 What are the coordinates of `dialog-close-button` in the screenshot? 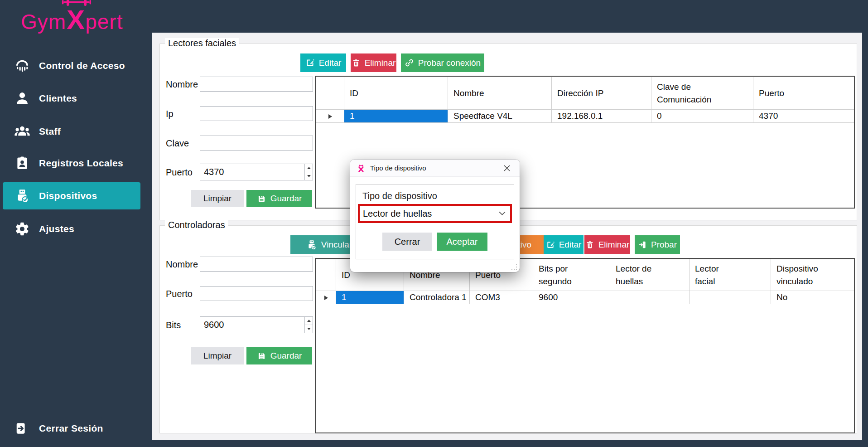 It's located at (507, 168).